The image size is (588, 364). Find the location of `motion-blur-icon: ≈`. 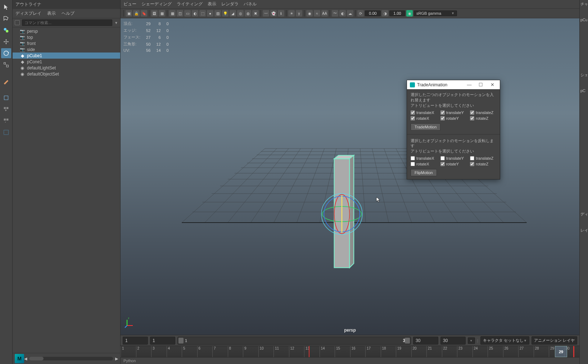

motion-blur-icon: ≈ is located at coordinates (317, 13).